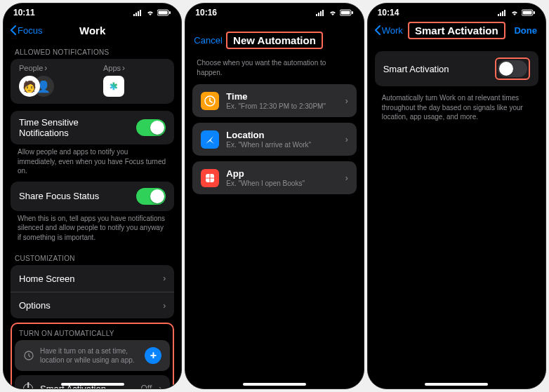  What do you see at coordinates (93, 305) in the screenshot?
I see `options-row: Options ›` at bounding box center [93, 305].